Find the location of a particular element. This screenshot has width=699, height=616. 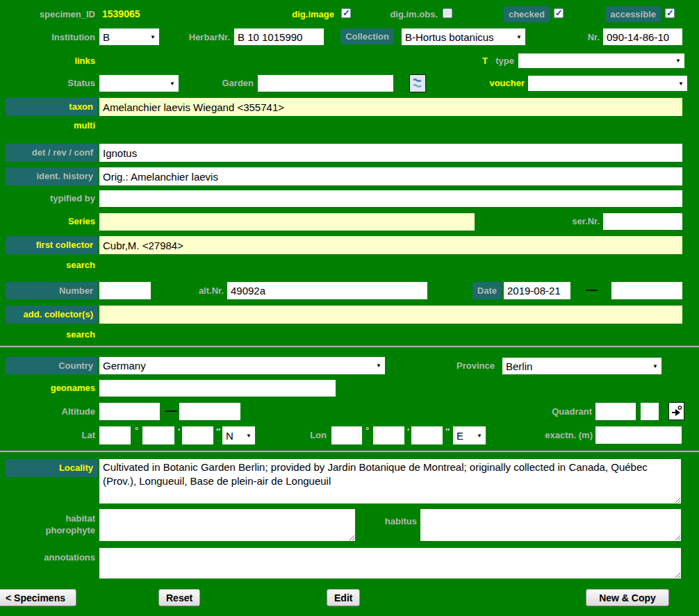

habitat-label: habitat phorophyte is located at coordinates (47, 524).